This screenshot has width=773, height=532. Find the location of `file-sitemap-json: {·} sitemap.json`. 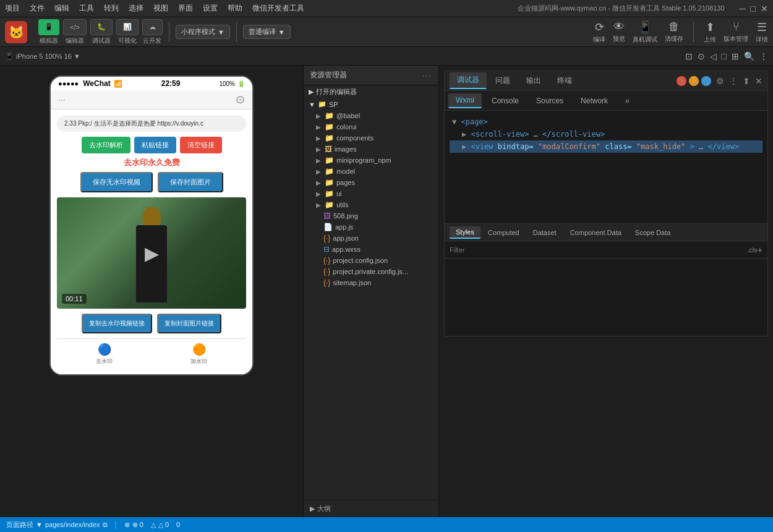

file-sitemap-json: {·} sitemap.json is located at coordinates (371, 283).